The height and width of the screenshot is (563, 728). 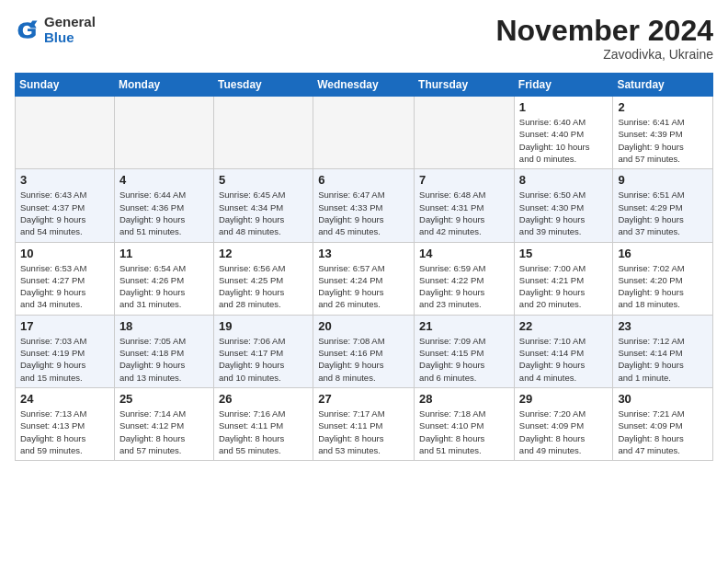 What do you see at coordinates (564, 287) in the screenshot?
I see `day-info: Sunrise: 7:00 AM Sunset: 4:21 PM Dayligh…` at bounding box center [564, 287].